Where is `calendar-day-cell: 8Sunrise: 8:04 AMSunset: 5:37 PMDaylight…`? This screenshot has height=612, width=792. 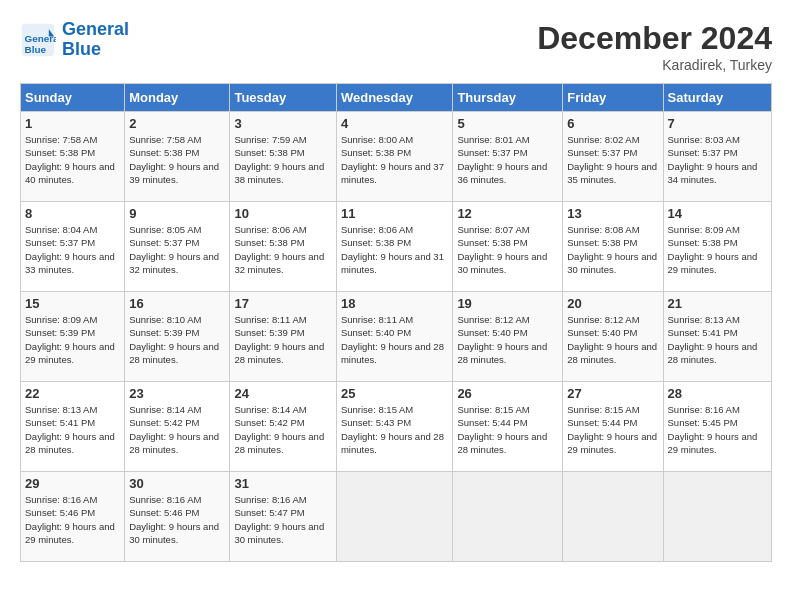
calendar-day-cell: 8Sunrise: 8:04 AMSunset: 5:37 PMDaylight… is located at coordinates (73, 247).